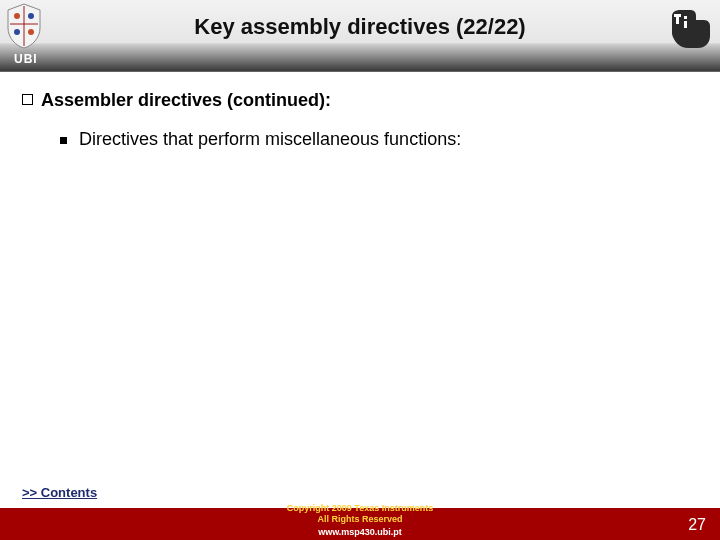 The image size is (720, 540). What do you see at coordinates (360, 532) in the screenshot?
I see `site-url: www.msp430.ubi.pt` at bounding box center [360, 532].